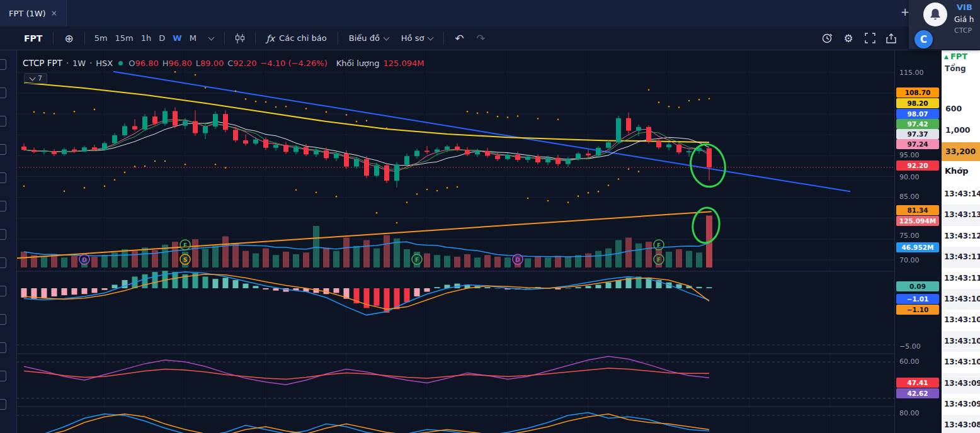 The image size is (980, 433). I want to click on trade-time-row: 13:43:09, so click(961, 384).